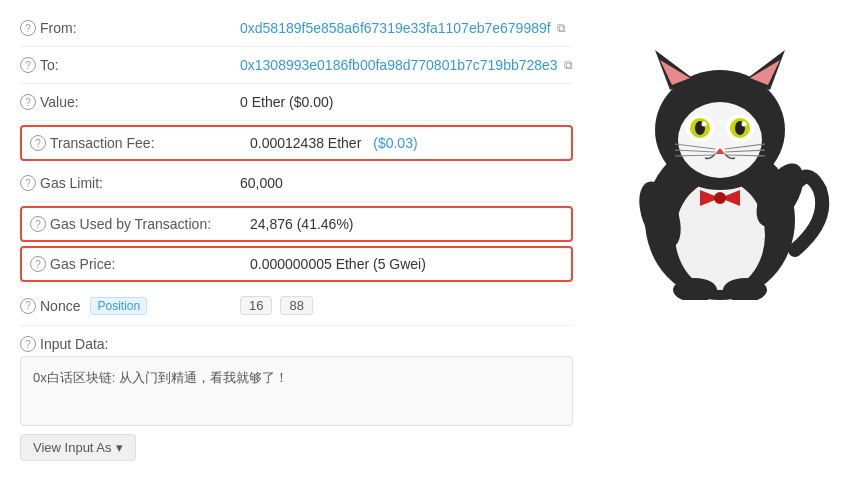  What do you see at coordinates (396, 28) in the screenshot?
I see `from-address-value: 0xd58189f5e858a6f67319e33fa1107eb7e67998…` at bounding box center [396, 28].